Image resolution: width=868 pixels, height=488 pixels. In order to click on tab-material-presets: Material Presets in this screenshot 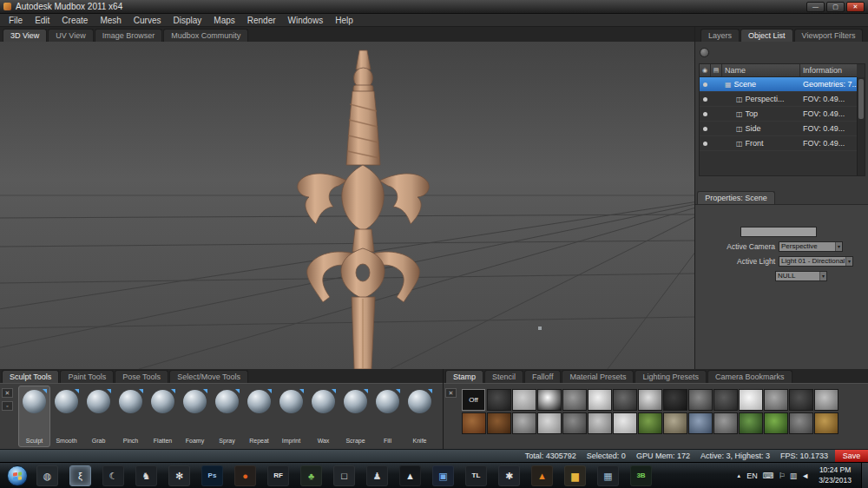, I will do `click(597, 377)`.